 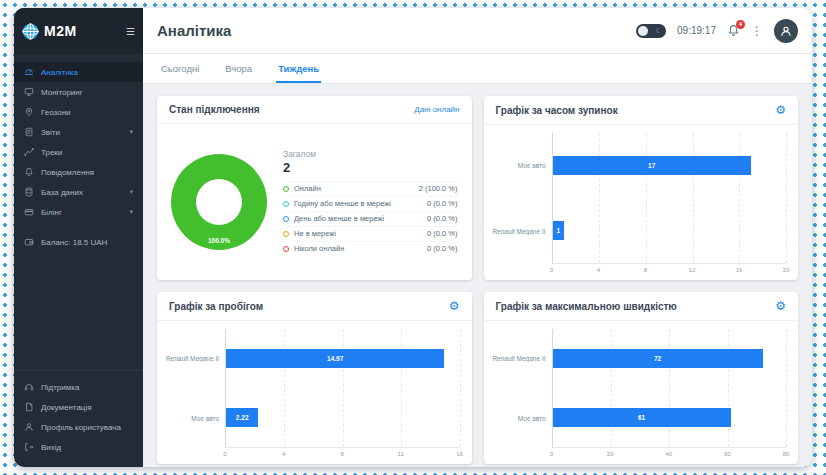 I want to click on card-title: Графік за часом зупинок, so click(x=557, y=110).